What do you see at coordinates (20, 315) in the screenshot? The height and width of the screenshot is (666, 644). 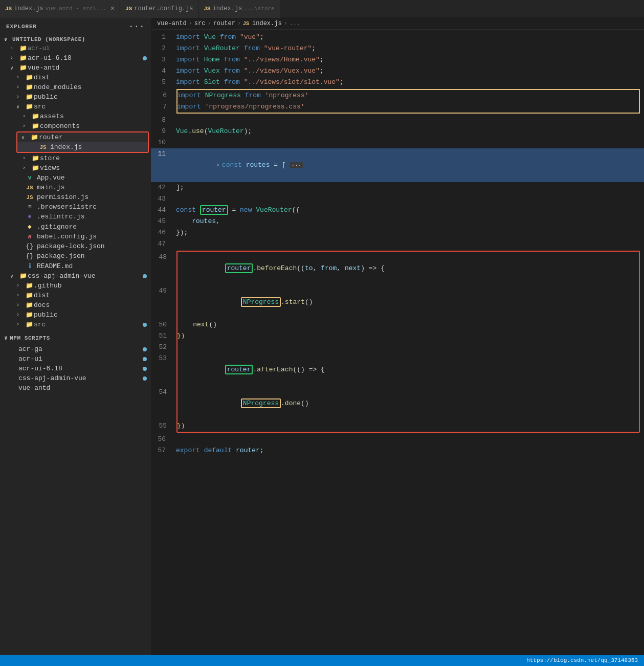 I see `arrow-public-2: ›` at bounding box center [20, 315].